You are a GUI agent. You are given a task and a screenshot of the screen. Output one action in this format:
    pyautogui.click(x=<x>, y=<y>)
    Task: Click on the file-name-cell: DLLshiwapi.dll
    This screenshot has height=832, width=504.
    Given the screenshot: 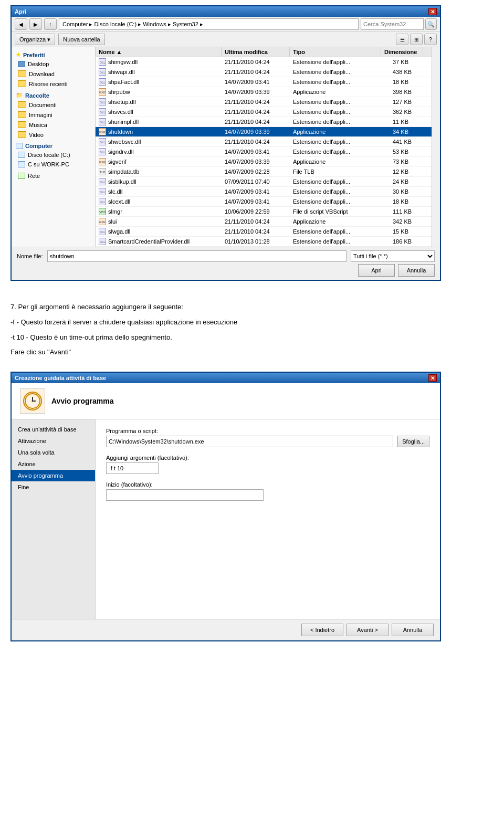 What is the action you would take?
    pyautogui.click(x=159, y=72)
    